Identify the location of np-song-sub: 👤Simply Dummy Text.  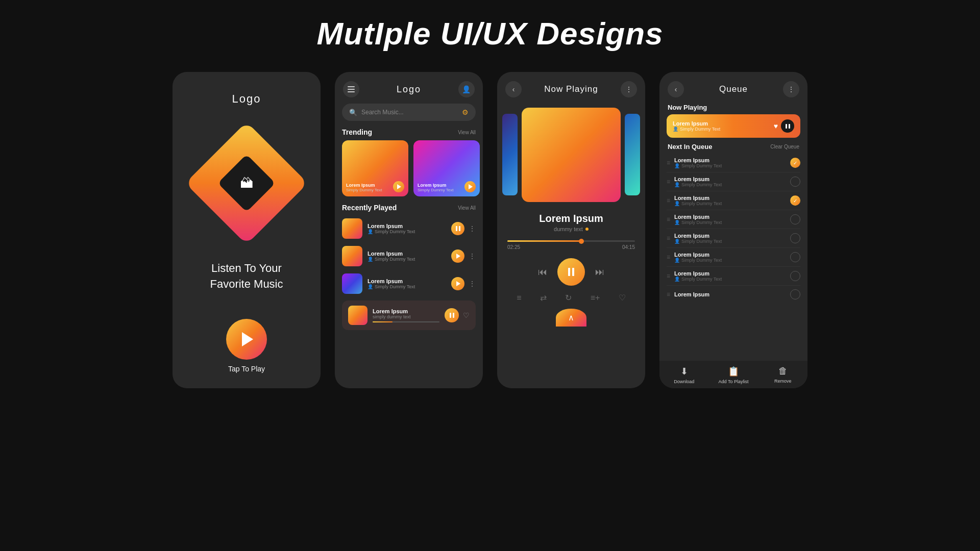
(721, 129).